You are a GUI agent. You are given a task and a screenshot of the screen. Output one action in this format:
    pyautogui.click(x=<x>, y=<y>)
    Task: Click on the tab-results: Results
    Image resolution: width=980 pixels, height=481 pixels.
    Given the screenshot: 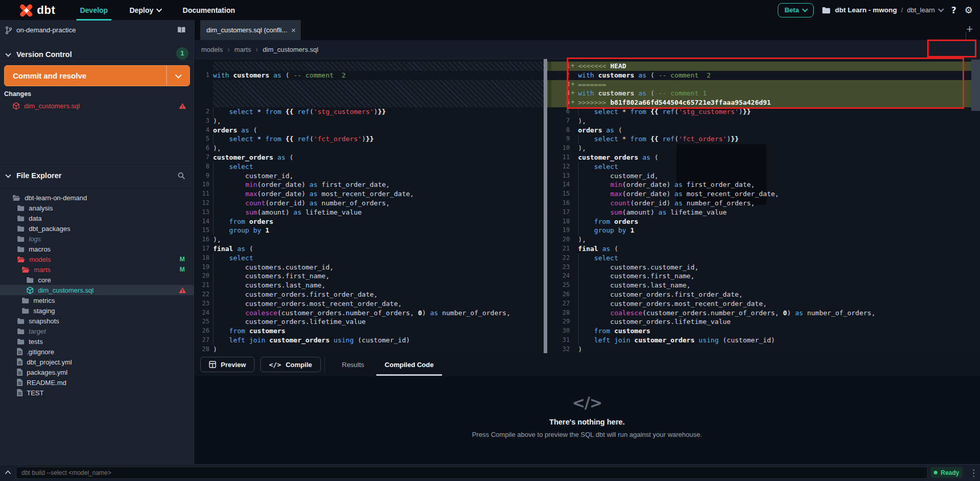 What is the action you would take?
    pyautogui.click(x=353, y=364)
    